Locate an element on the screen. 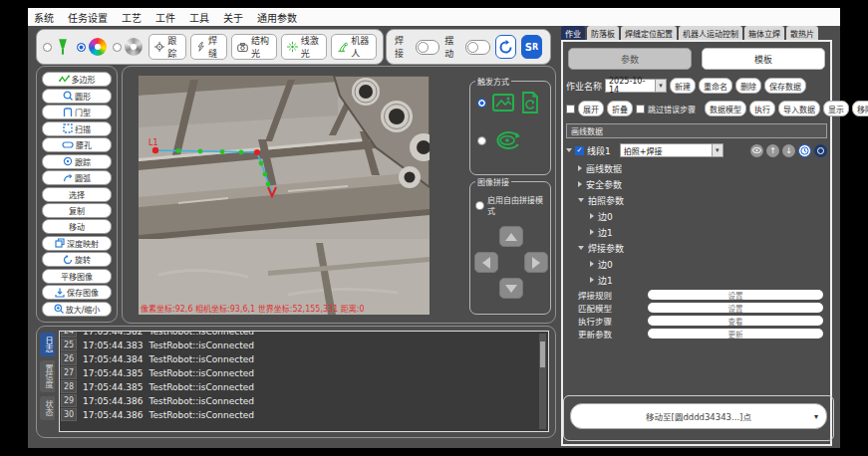 This screenshot has height=456, width=868. import-data-button: 导入数据 is located at coordinates (799, 109).